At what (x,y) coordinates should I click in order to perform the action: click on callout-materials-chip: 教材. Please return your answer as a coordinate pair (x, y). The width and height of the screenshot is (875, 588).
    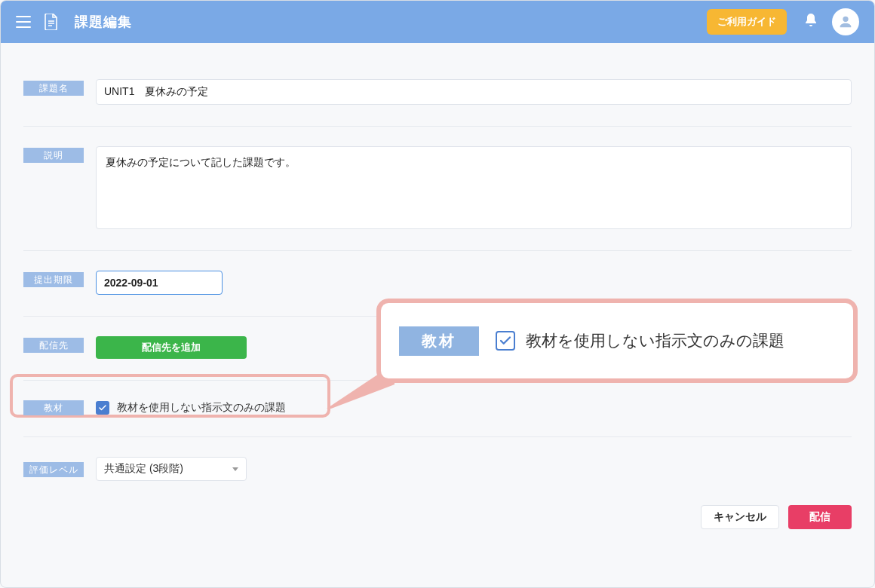
    Looking at the image, I should click on (439, 341).